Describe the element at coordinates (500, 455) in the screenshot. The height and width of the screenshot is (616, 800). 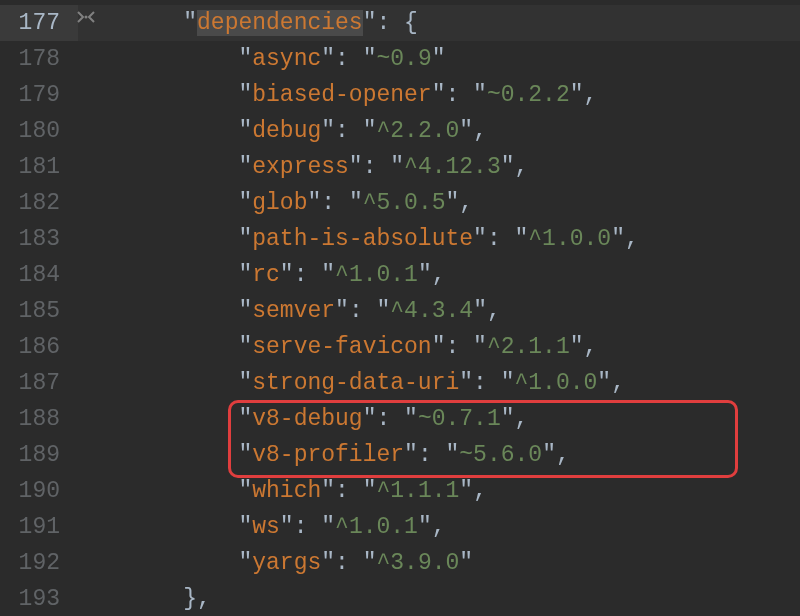
I see `json-value: ~5.6.0` at that location.